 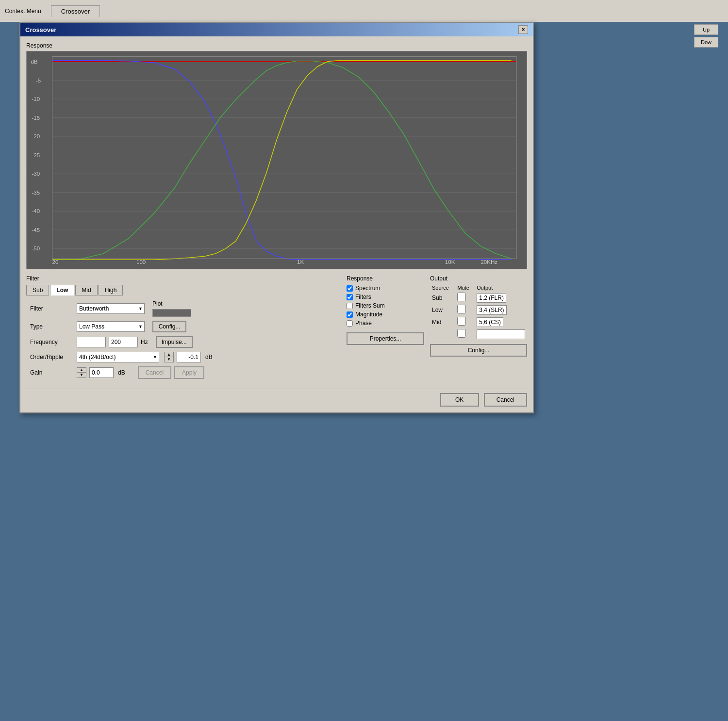 I want to click on dialog-title: Crossover, so click(x=41, y=30).